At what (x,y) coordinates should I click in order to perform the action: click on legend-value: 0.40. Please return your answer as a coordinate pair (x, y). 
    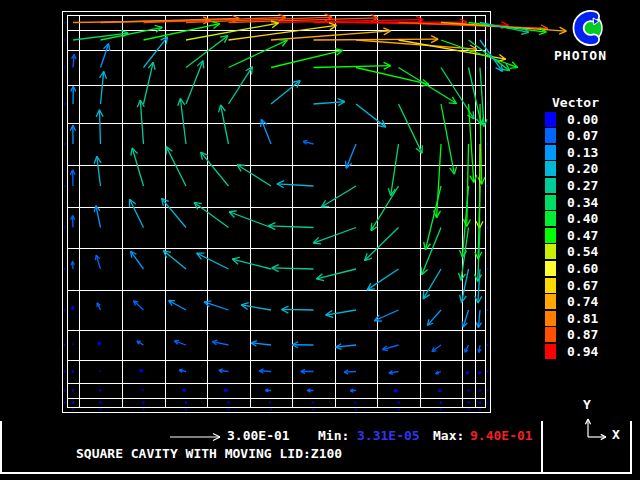
    Looking at the image, I should click on (582, 218).